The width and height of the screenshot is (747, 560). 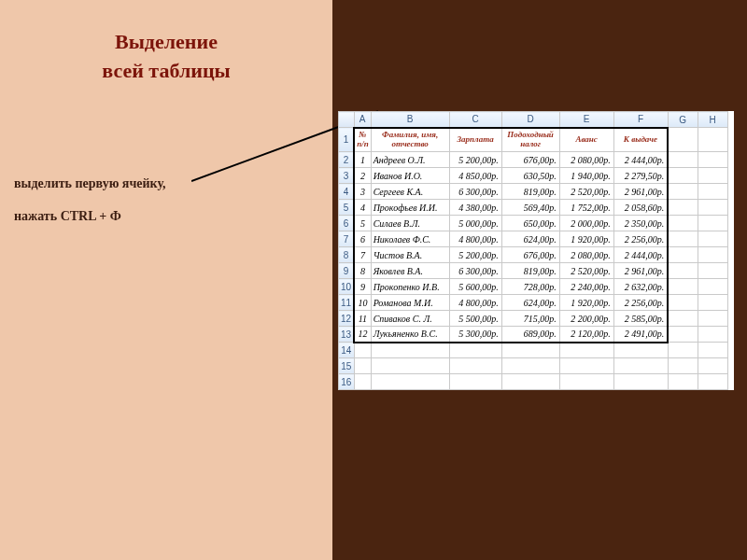 I want to click on cell: 2, so click(x=362, y=175).